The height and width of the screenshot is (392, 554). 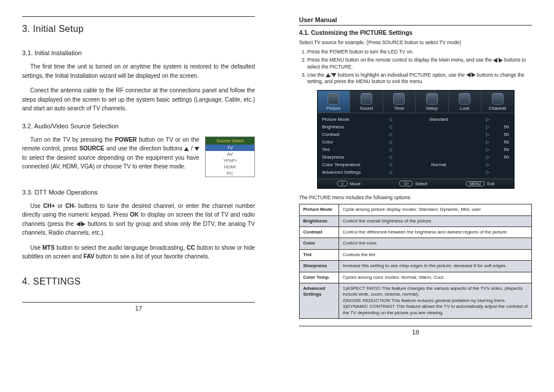 I want to click on t: Use the, so click(x=316, y=75).